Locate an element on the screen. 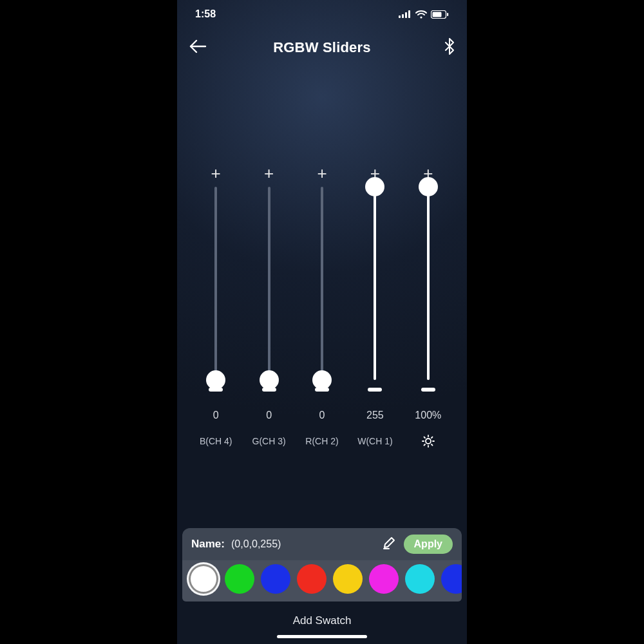 This screenshot has height=644, width=644. apply-button: Apply is located at coordinates (428, 544).